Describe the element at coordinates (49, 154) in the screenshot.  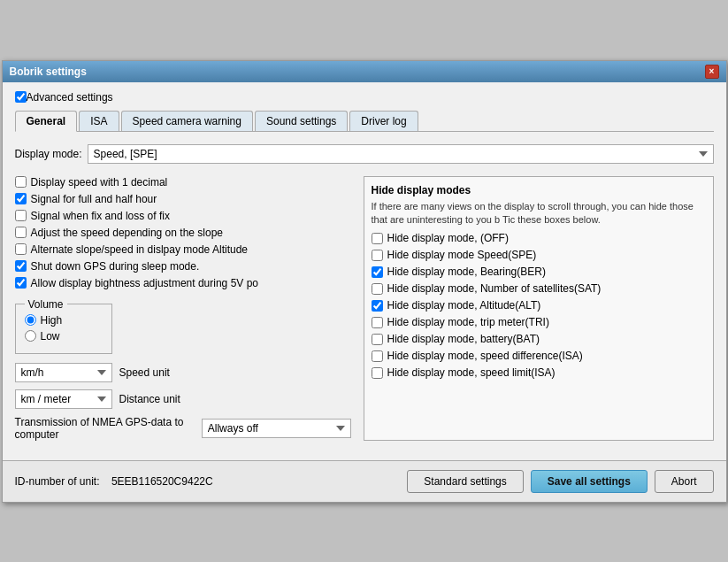
I see `display-mode-label: Display mode:` at that location.